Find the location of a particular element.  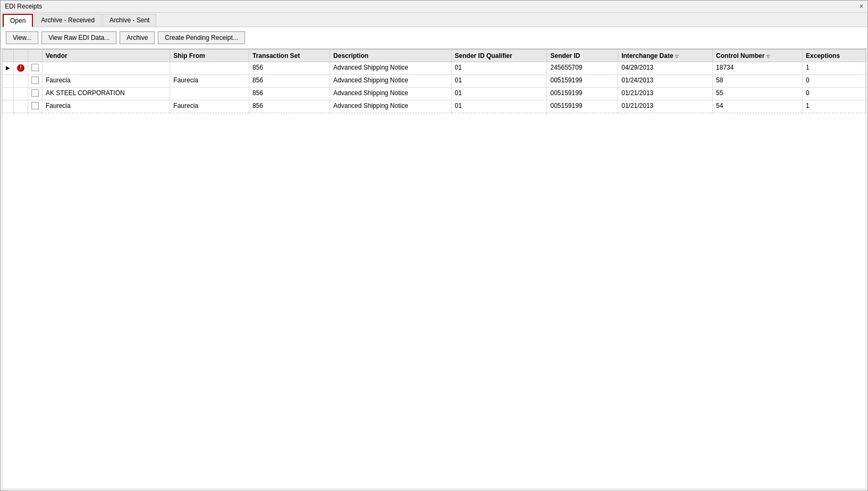

control-number-cell: 58 is located at coordinates (758, 81).